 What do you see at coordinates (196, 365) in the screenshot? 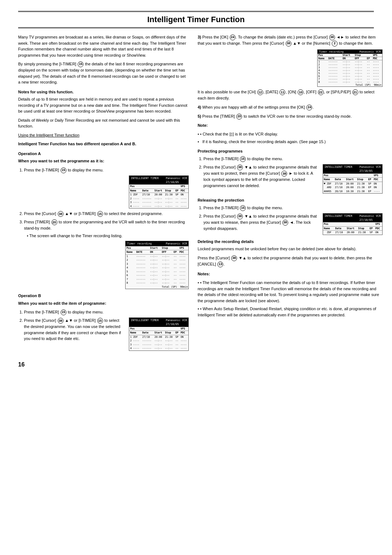
I see `page-number: 16` at bounding box center [196, 365].